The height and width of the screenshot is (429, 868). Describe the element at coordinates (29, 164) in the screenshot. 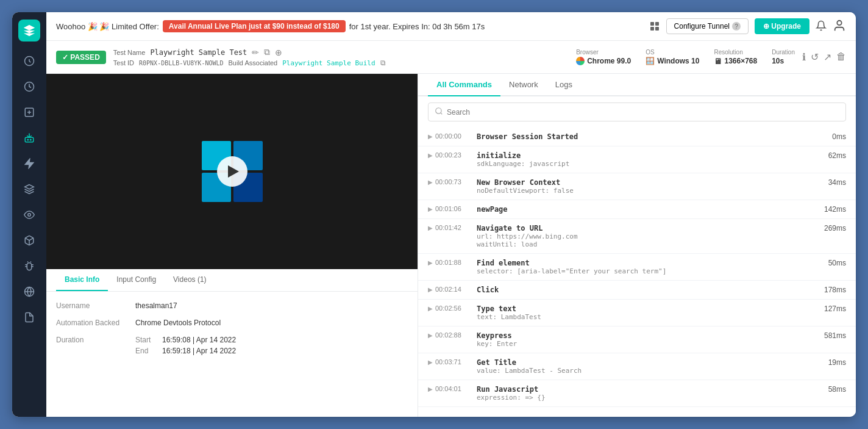

I see `sidebar-icon-lightning` at that location.